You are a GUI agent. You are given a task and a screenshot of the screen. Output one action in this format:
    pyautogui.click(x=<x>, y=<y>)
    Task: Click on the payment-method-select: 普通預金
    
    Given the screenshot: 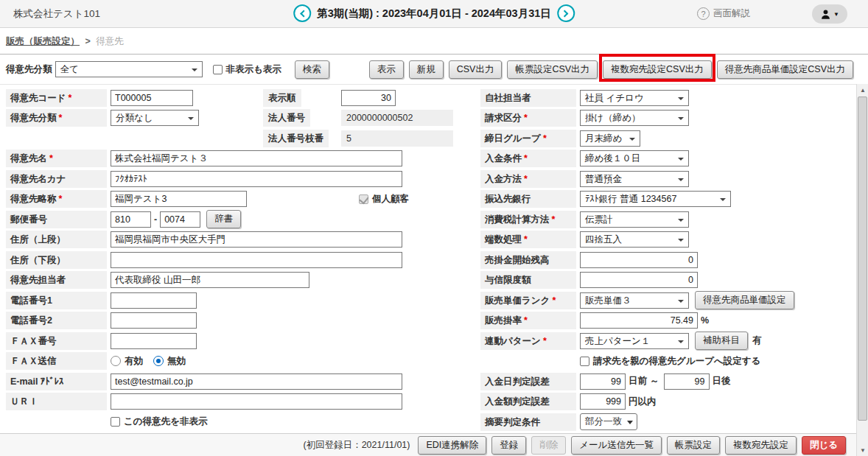 What is the action you would take?
    pyautogui.click(x=634, y=179)
    